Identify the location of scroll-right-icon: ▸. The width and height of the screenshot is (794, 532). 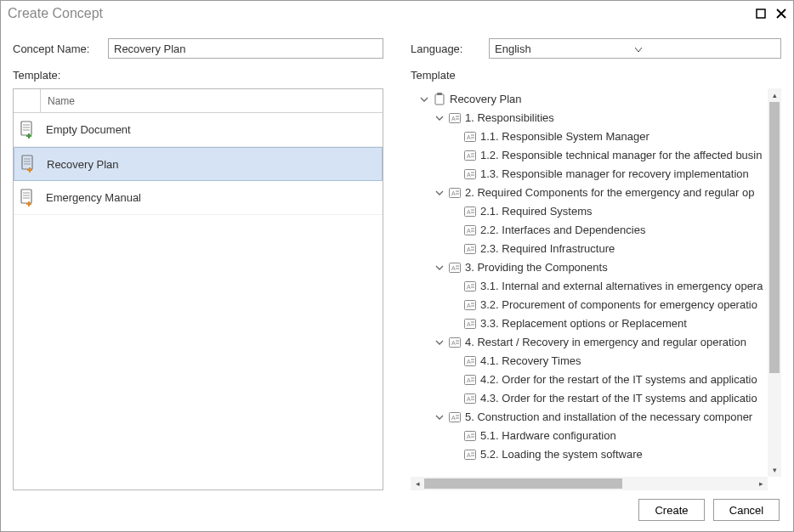
(761, 484).